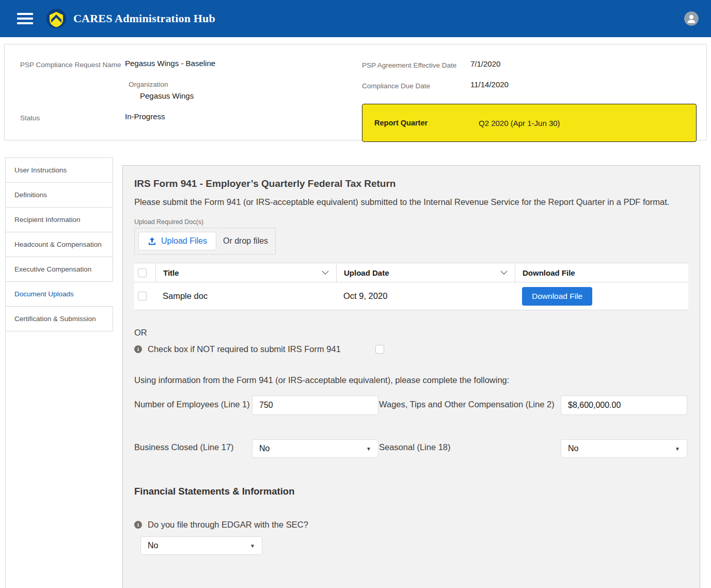 The image size is (711, 588). What do you see at coordinates (355, 19) in the screenshot?
I see `top-navbar: CARES Administration Hub` at bounding box center [355, 19].